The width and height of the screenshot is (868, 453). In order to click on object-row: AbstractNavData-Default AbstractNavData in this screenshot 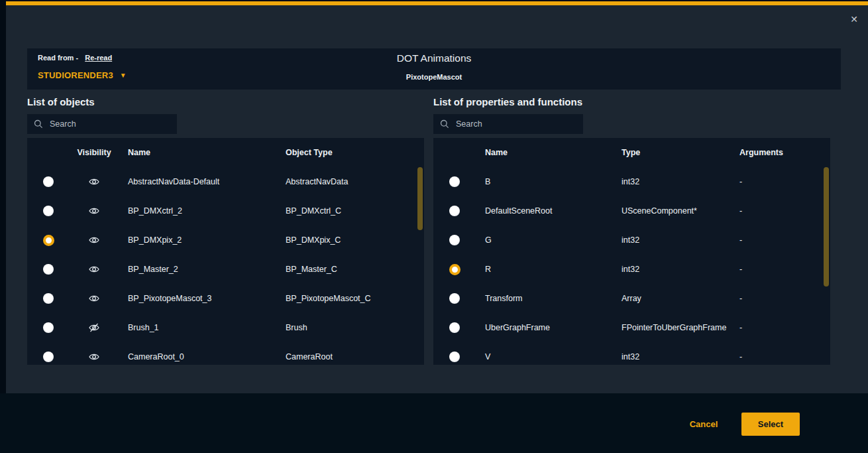, I will do `click(225, 182)`.